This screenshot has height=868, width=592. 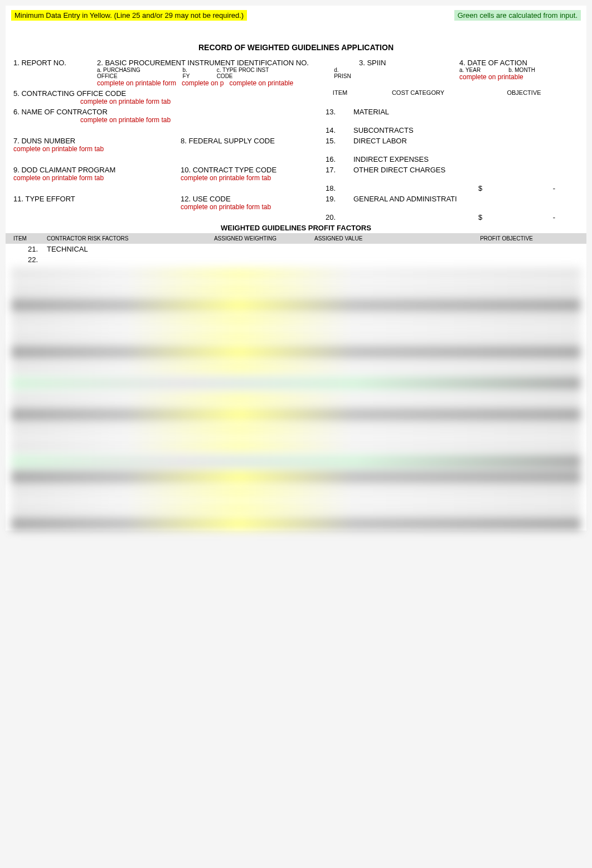 I want to click on cost-14-num: 14., so click(x=337, y=131).